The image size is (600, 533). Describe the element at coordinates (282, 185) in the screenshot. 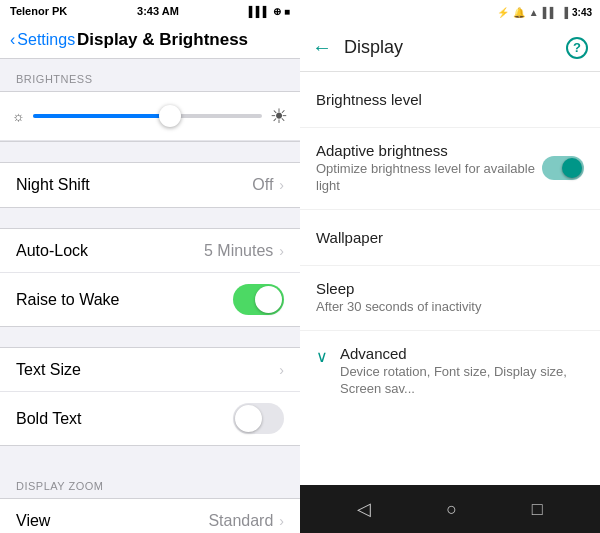

I see `ios-night-shift-chevron-icon: ›` at that location.